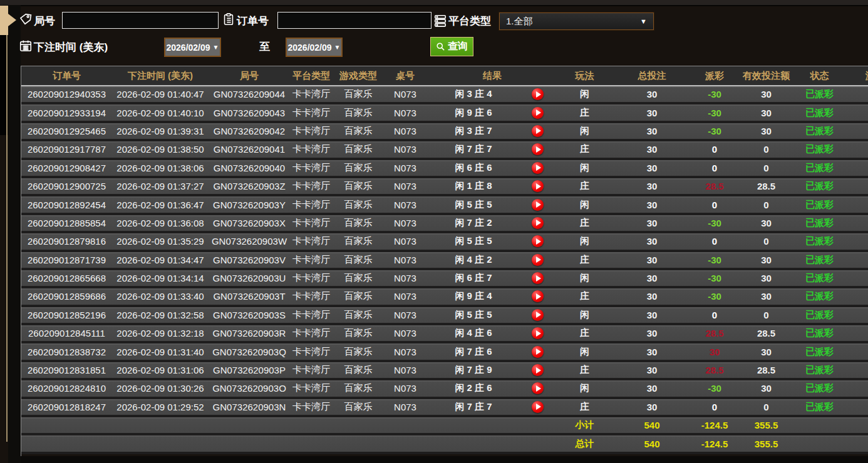 This screenshot has width=868, height=463. I want to click on table-row: 260209012865668 2026-02-09 01:34:14 GN07…, so click(445, 279).